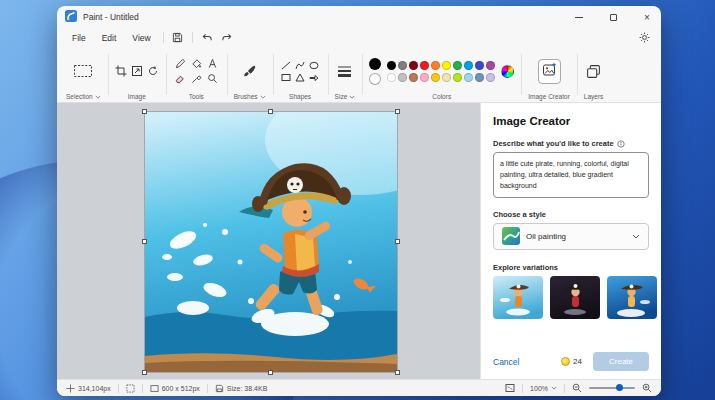 The image size is (715, 400). What do you see at coordinates (110, 38) in the screenshot?
I see `menu-edit: Edit` at bounding box center [110, 38].